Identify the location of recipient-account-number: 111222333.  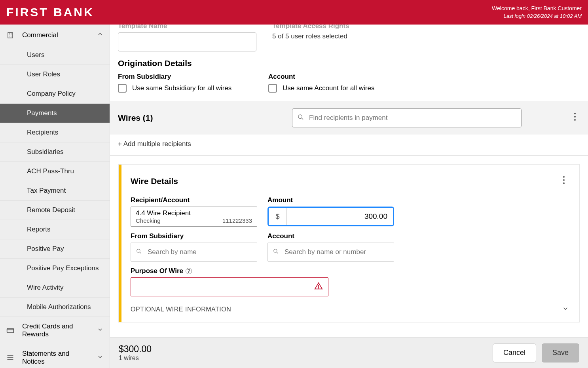
(237, 221).